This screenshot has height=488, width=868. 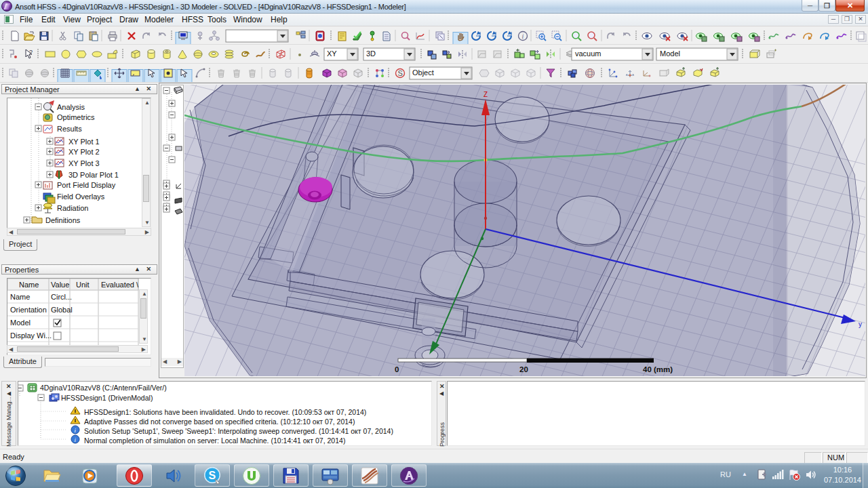 I want to click on svg-text: Results, so click(x=69, y=129).